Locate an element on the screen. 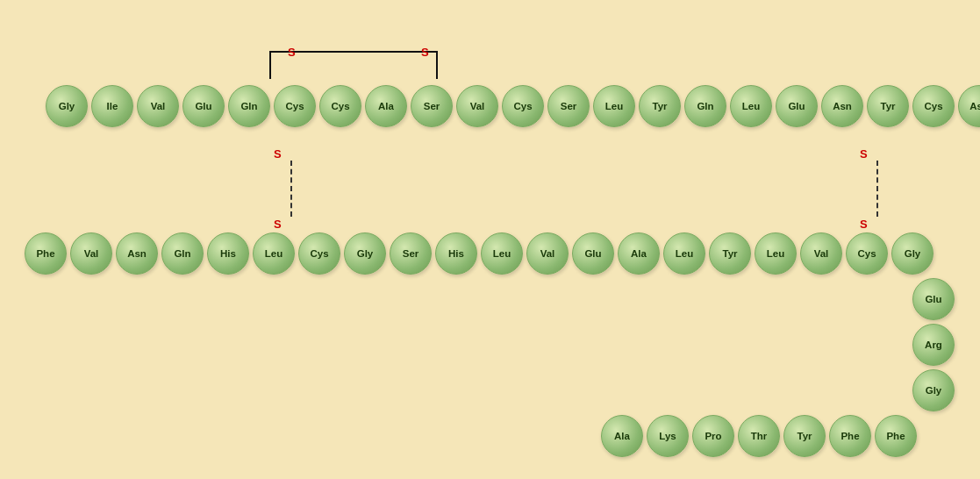  b-chain-row3-aa-5: Phe is located at coordinates (850, 436).